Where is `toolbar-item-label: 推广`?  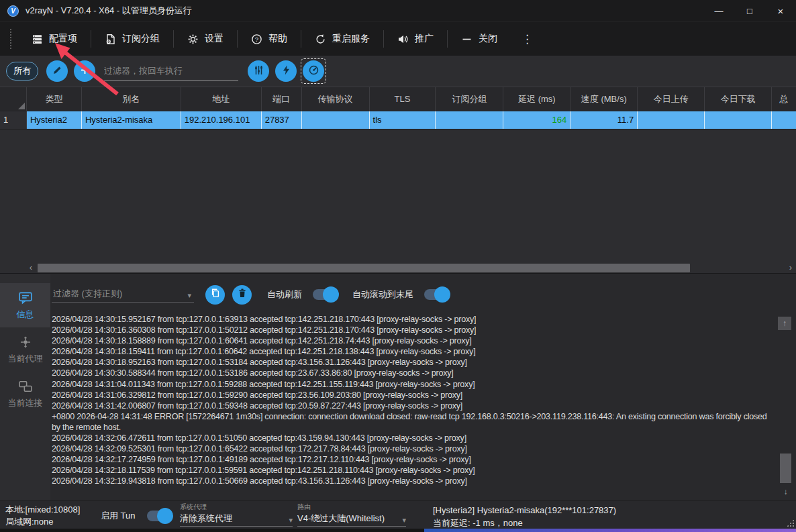 toolbar-item-label: 推广 is located at coordinates (424, 39).